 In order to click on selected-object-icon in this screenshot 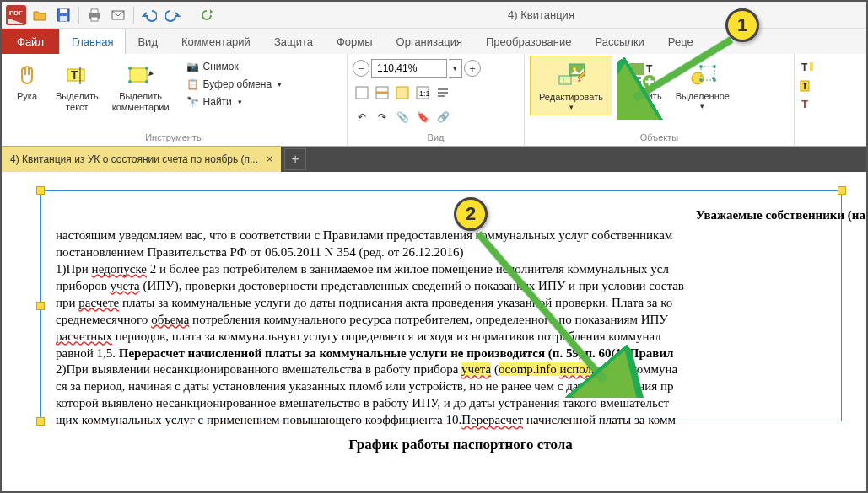, I will do `click(703, 76)`.